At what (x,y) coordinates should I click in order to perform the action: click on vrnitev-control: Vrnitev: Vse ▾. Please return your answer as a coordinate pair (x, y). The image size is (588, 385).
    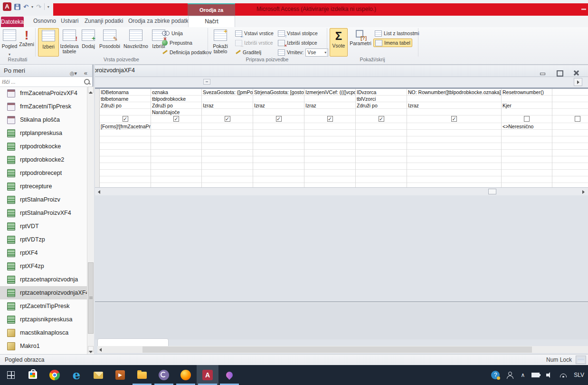
    Looking at the image, I should click on (303, 52).